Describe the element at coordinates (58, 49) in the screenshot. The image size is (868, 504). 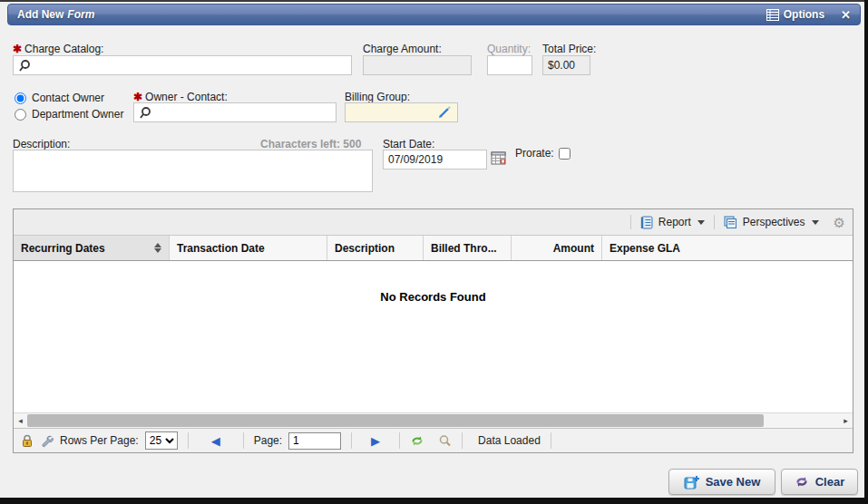
I see `charge-catalog-label: ✱Charge Catalog:` at that location.